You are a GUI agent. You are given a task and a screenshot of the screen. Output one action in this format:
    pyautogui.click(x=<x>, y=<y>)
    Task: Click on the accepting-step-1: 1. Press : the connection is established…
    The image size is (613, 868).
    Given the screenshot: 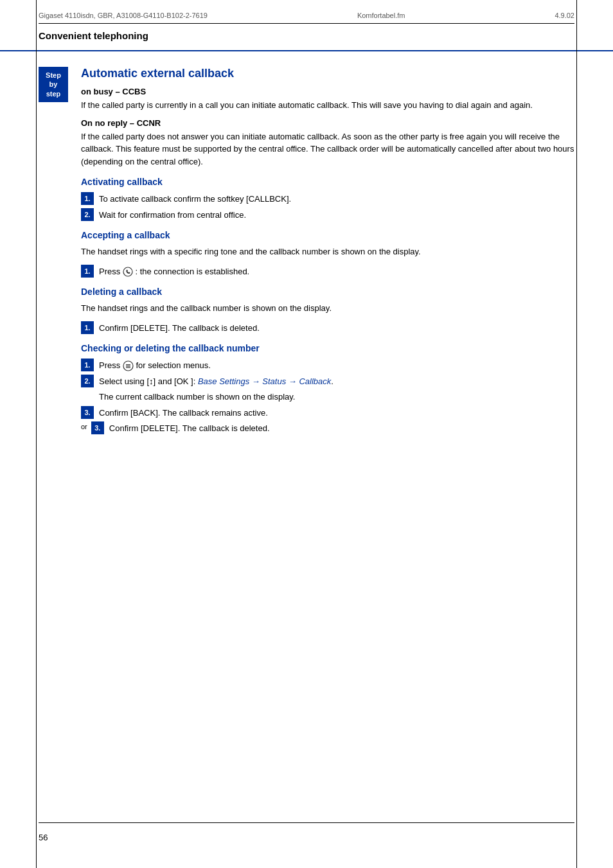 What is the action you would take?
    pyautogui.click(x=328, y=271)
    